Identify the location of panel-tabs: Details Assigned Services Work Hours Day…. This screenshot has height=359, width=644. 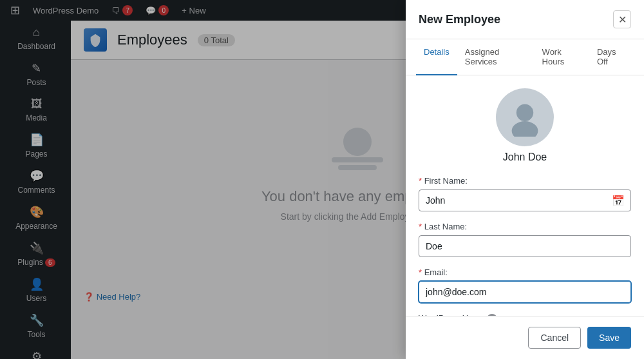
(525, 57).